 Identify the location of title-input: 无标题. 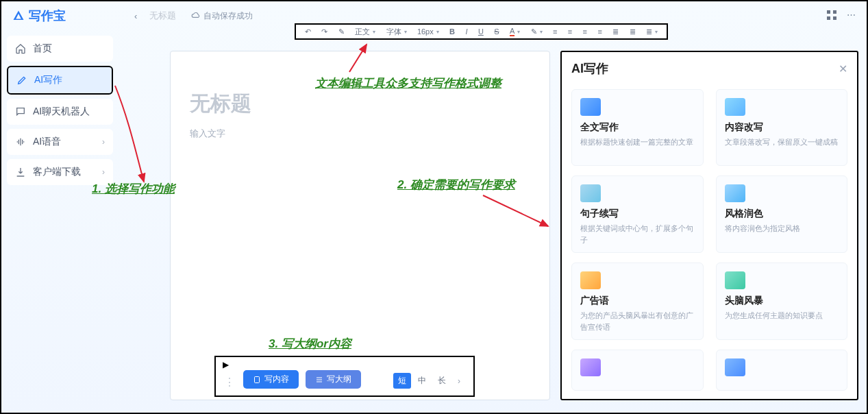
(360, 104).